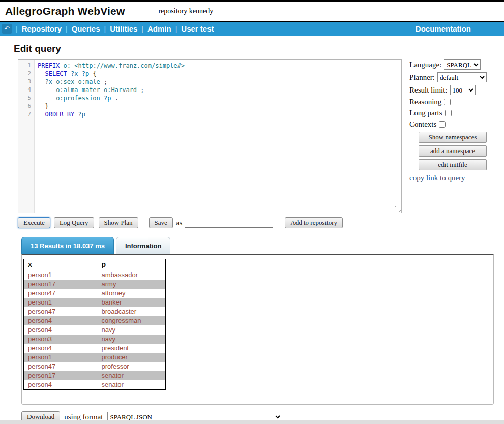 The height and width of the screenshot is (424, 504). What do you see at coordinates (131, 284) in the screenshot?
I see `result-cell: army` at bounding box center [131, 284].